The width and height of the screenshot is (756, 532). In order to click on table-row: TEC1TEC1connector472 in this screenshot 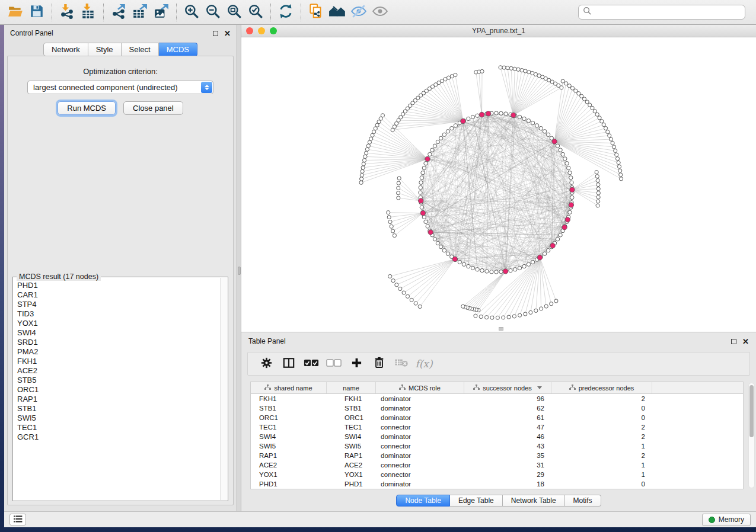, I will do `click(497, 427)`.